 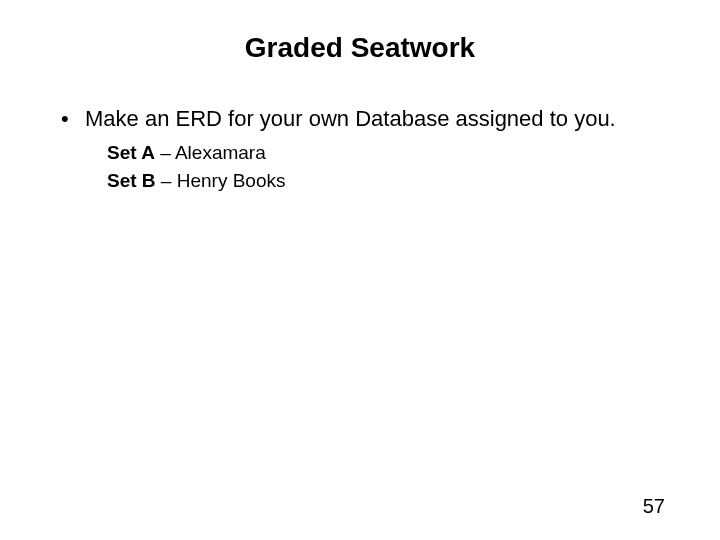 What do you see at coordinates (375, 168) in the screenshot?
I see `sub-list: Set A – Alexamara Set B – Henry Books` at bounding box center [375, 168].